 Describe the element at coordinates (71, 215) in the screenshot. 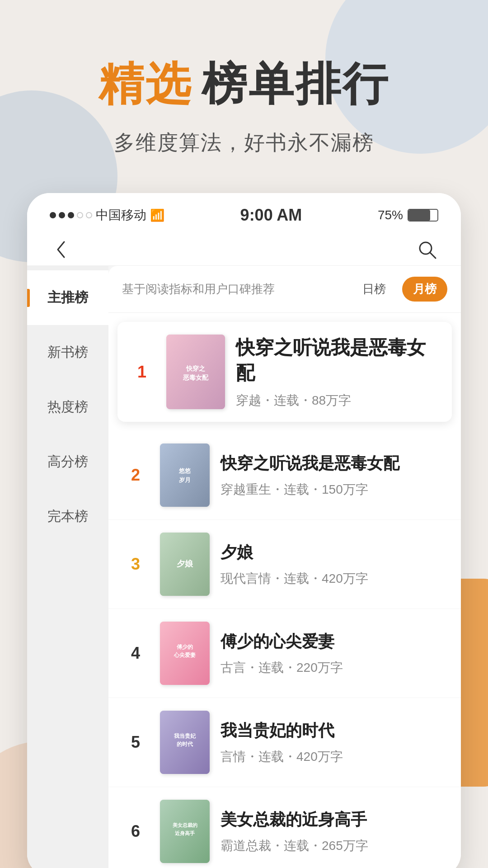

I see `signal-dots` at that location.